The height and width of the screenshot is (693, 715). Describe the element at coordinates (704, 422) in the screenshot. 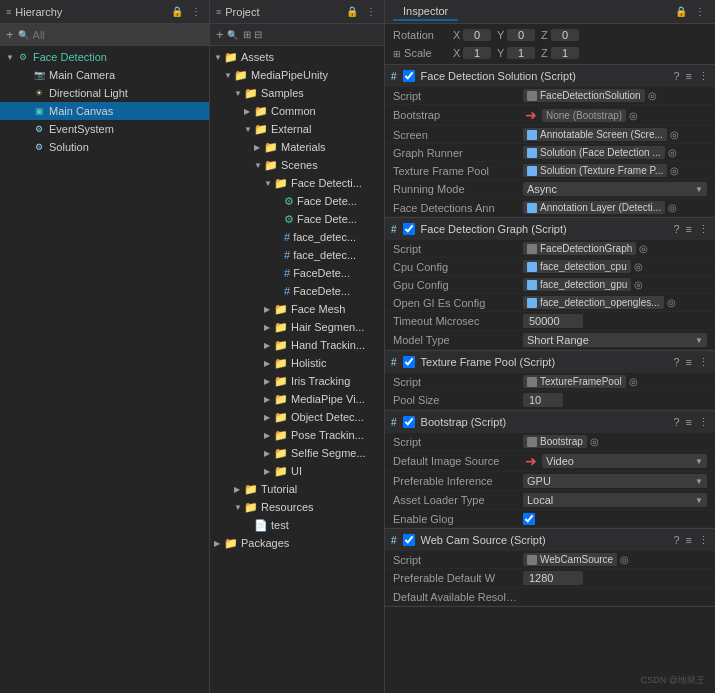

I see `menu-bs: ⋮` at that location.